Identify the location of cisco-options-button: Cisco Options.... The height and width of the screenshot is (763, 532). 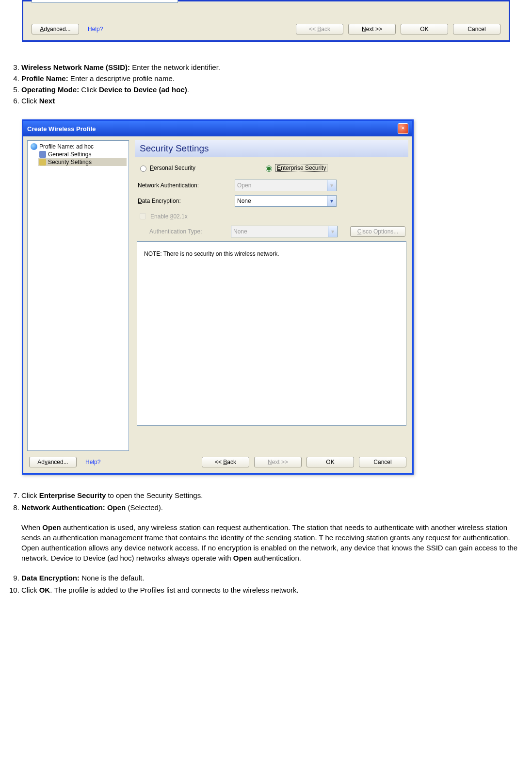
(378, 232).